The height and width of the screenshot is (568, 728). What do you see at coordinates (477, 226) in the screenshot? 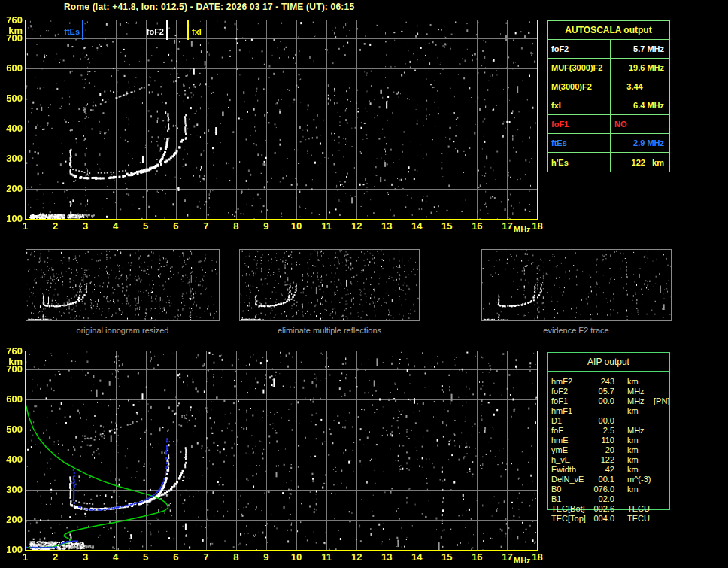
I see `top-x-tick: 16` at bounding box center [477, 226].